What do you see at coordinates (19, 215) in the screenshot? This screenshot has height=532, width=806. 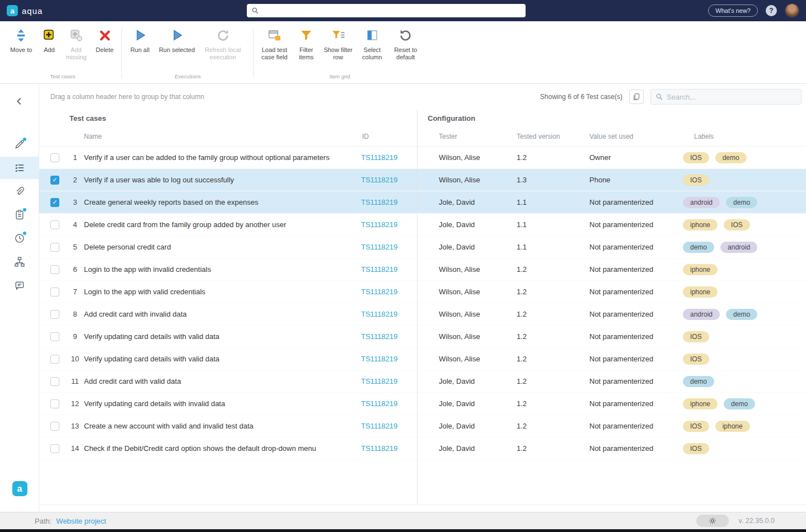 I see `sidebar-item-tasks` at bounding box center [19, 215].